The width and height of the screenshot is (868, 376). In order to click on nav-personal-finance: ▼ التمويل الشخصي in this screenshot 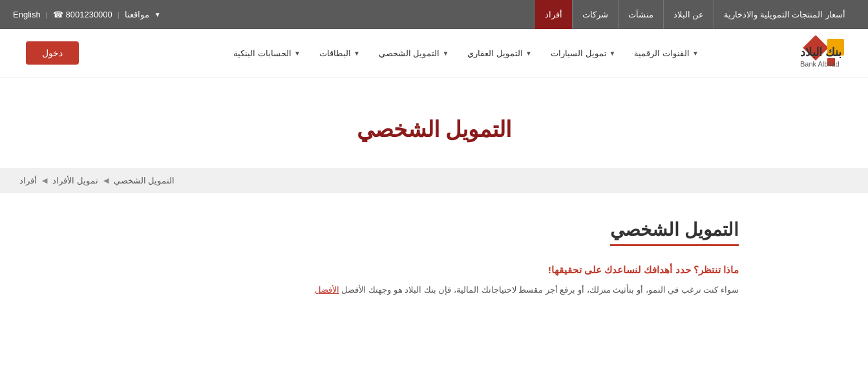, I will do `click(414, 53)`.